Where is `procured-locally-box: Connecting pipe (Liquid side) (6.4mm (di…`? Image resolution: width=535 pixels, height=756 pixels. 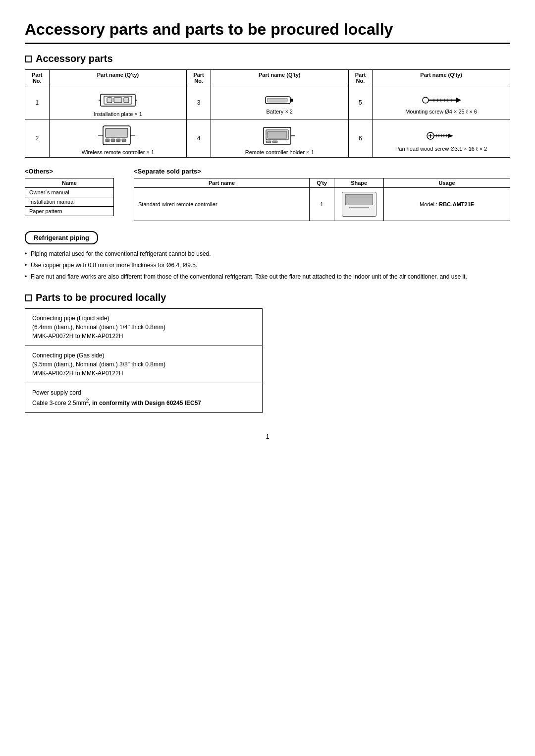 procured-locally-box: Connecting pipe (Liquid side) (6.4mm (di… is located at coordinates (144, 361).